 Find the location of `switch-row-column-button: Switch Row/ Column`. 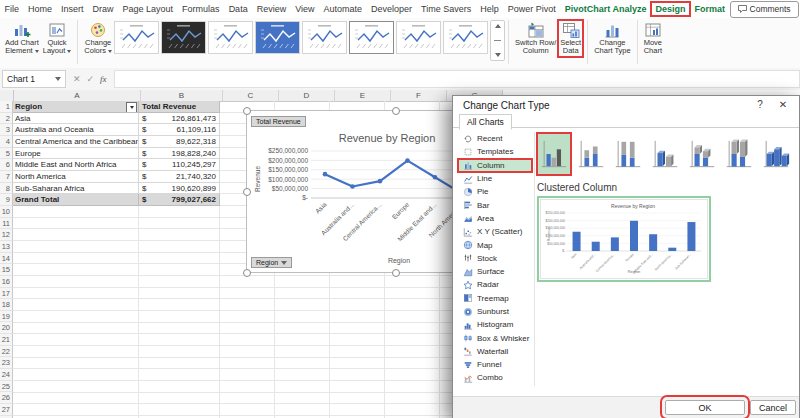

switch-row-column-button: Switch Row/ Column is located at coordinates (536, 38).